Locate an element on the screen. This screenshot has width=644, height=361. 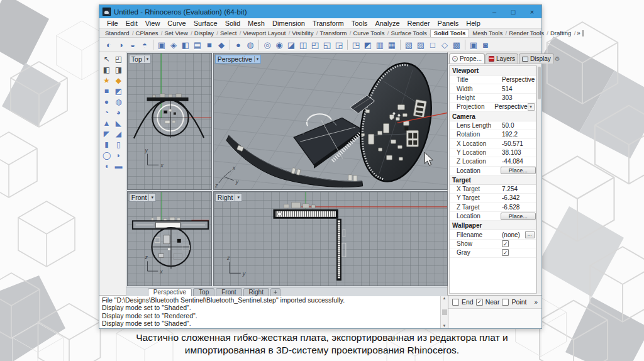
toolbar-tab-setview: Set View is located at coordinates (176, 33).